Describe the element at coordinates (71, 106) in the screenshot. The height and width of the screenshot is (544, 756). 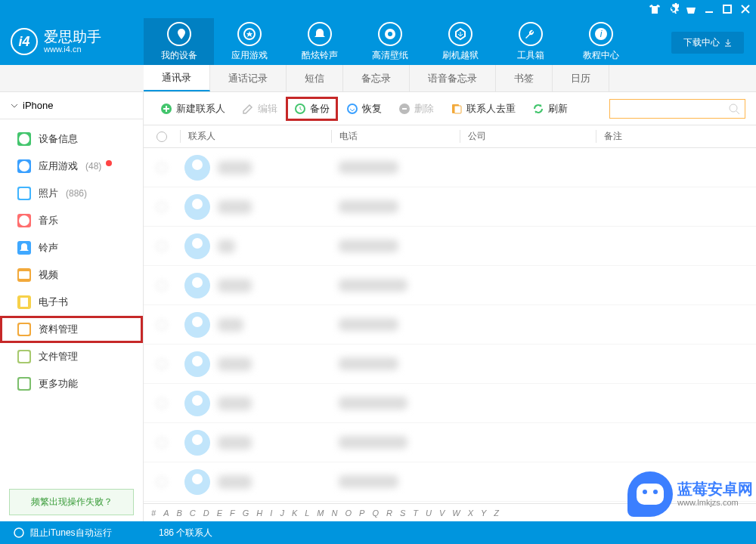
I see `device-selector: iPhone` at that location.